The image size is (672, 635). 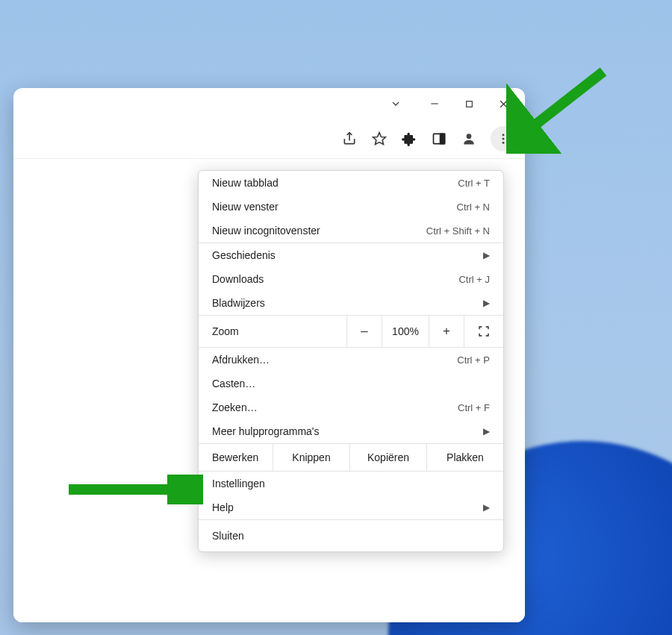 What do you see at coordinates (236, 457) in the screenshot?
I see `edit-label: Bewerken` at bounding box center [236, 457].